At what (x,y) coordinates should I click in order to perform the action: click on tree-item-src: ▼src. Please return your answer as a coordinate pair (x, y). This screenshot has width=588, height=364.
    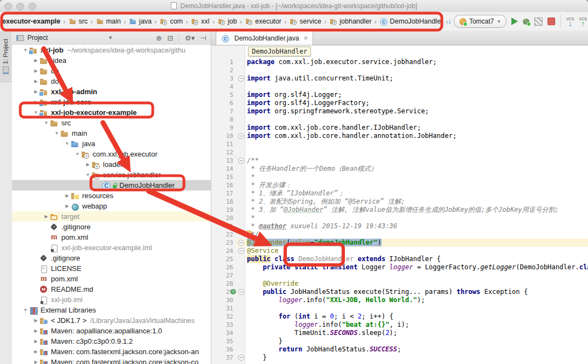
    Looking at the image, I should click on (112, 123).